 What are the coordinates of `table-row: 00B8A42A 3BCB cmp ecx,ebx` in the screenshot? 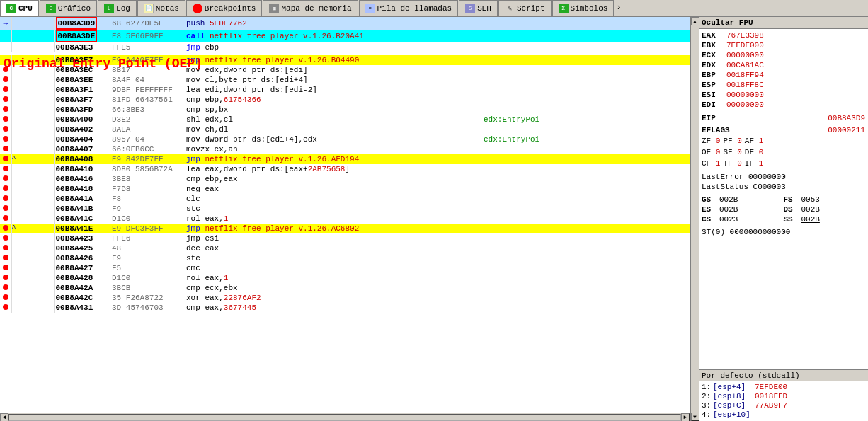 It's located at (345, 288).